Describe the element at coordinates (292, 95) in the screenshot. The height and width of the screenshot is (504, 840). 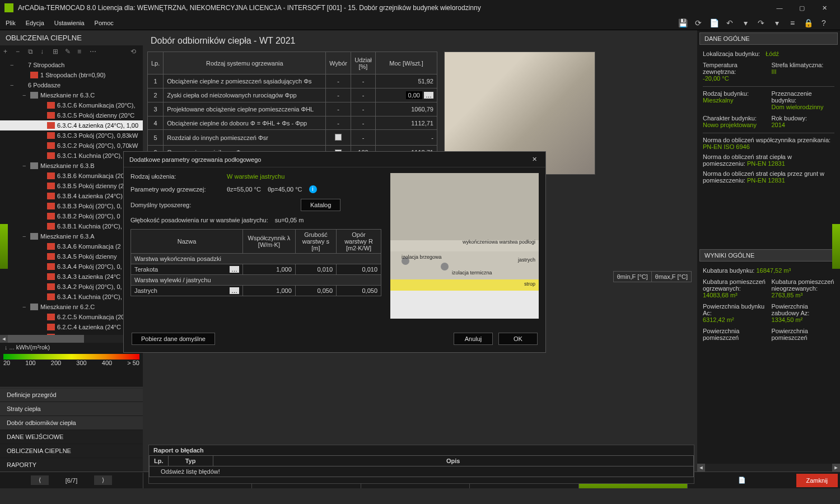
I see `table-row: 2Zyski ciepła od nieizolowanych rurociąg…` at that location.